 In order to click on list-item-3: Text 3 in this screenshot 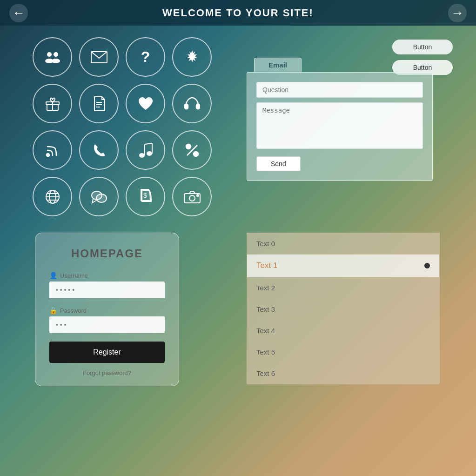, I will do `click(343, 309)`.